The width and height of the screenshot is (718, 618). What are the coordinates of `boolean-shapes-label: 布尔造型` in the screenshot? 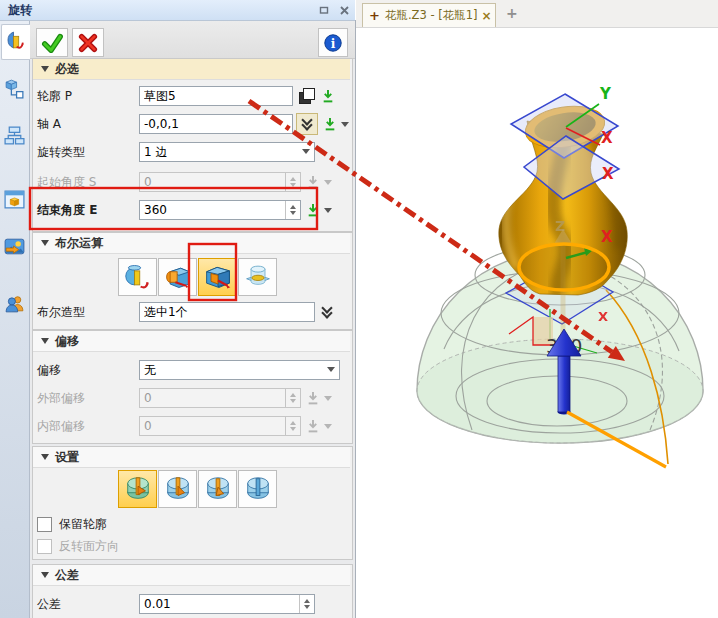 It's located at (88, 312).